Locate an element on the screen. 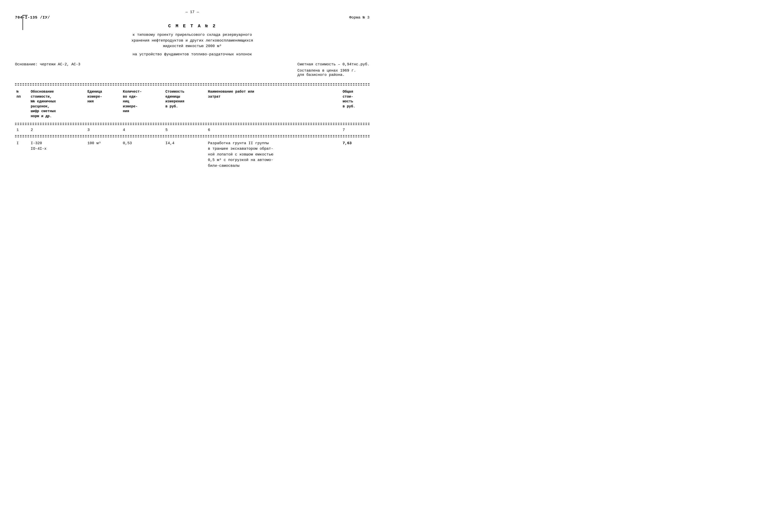  col-num-6: 6 is located at coordinates (274, 130).